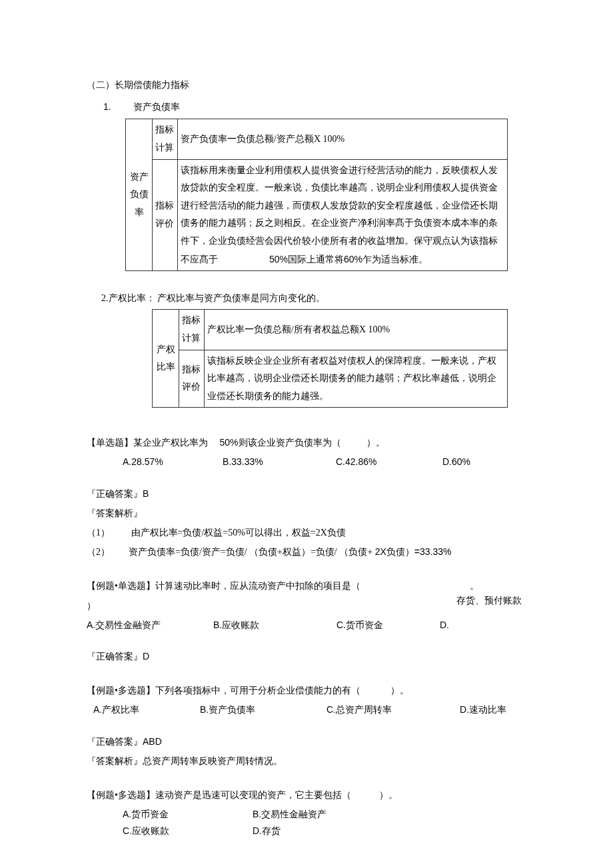 The image size is (613, 868). What do you see at coordinates (306, 831) in the screenshot?
I see `q4-options-row2: C.应收账款 D.存货` at bounding box center [306, 831].